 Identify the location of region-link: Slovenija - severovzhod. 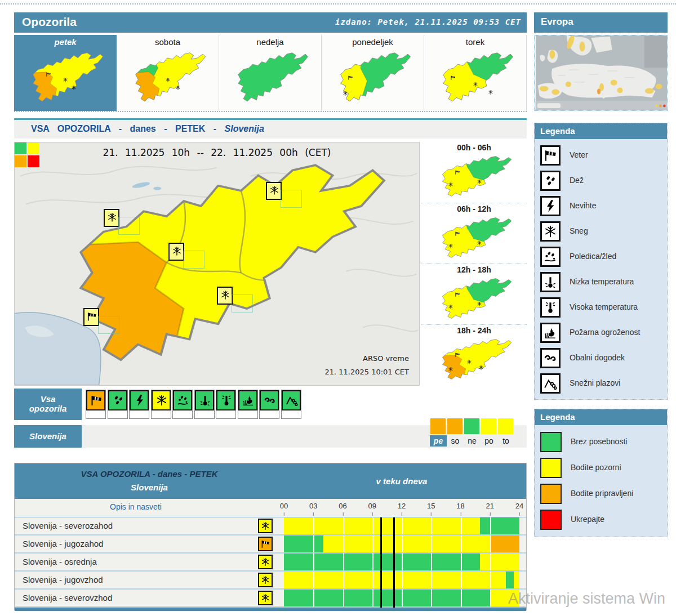
(68, 598).